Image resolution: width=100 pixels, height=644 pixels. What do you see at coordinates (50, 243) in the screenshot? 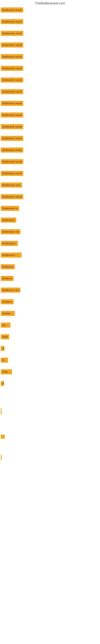
I see `list-item: Bottleneck r` at bounding box center [50, 243].